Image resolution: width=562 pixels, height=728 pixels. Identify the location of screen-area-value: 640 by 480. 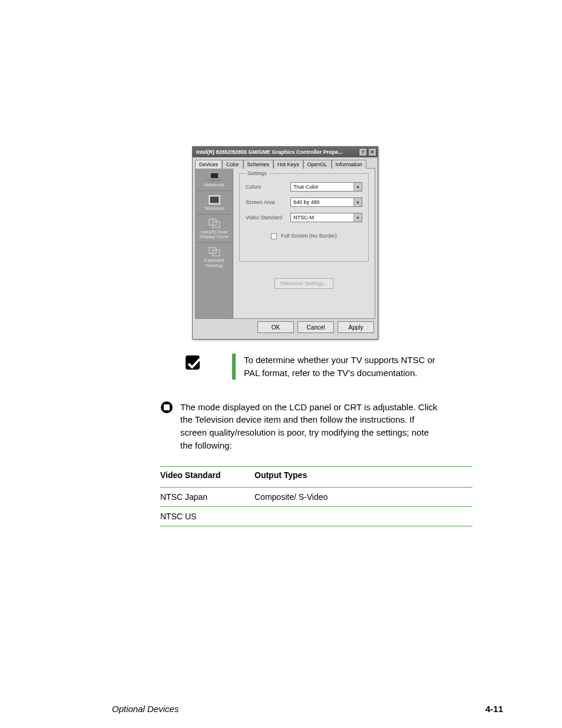
(306, 202).